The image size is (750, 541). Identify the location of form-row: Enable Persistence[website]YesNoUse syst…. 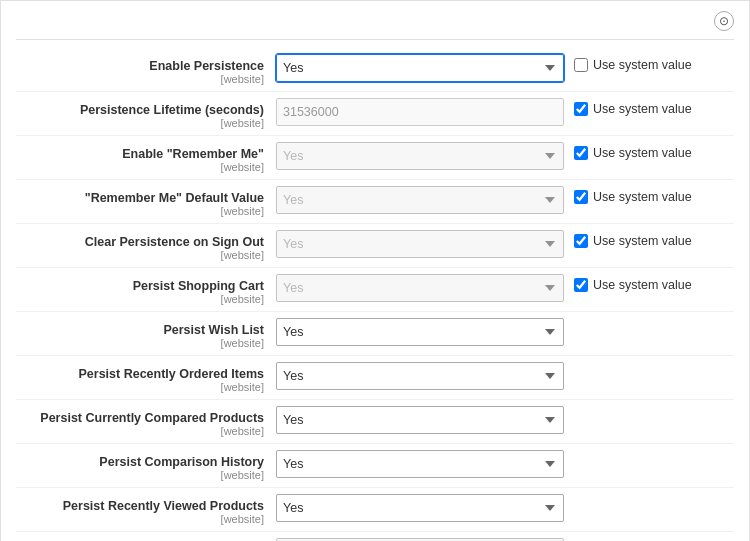
(375, 70).